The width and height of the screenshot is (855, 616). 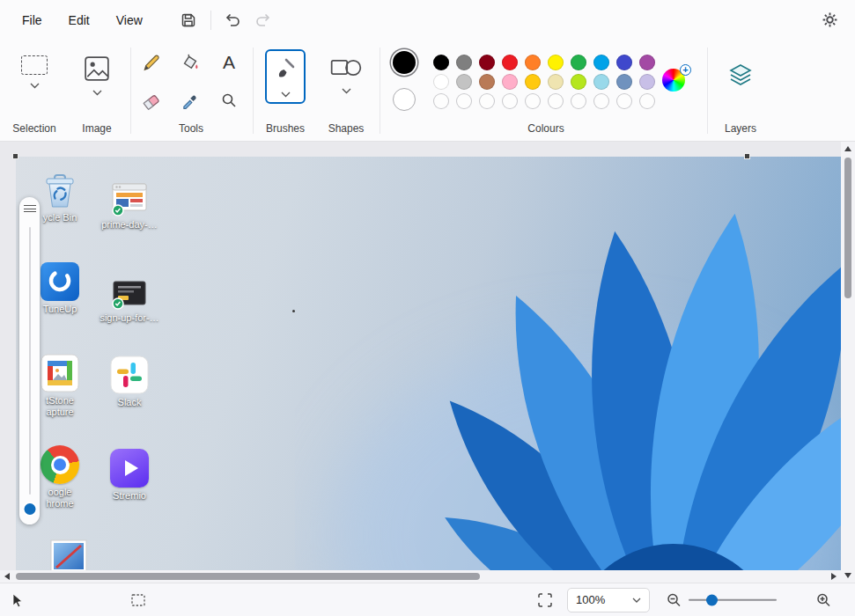 I want to click on zoom-slider-thumb, so click(x=711, y=600).